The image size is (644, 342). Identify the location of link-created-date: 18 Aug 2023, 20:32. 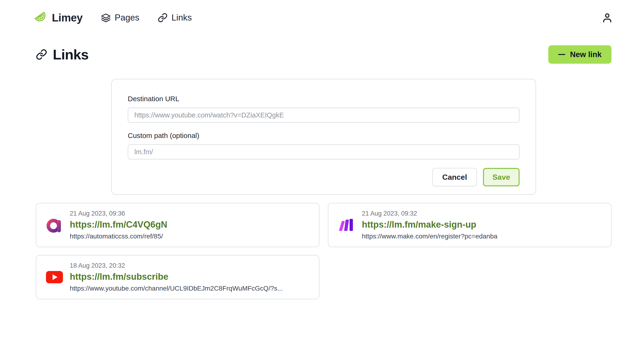
(176, 266).